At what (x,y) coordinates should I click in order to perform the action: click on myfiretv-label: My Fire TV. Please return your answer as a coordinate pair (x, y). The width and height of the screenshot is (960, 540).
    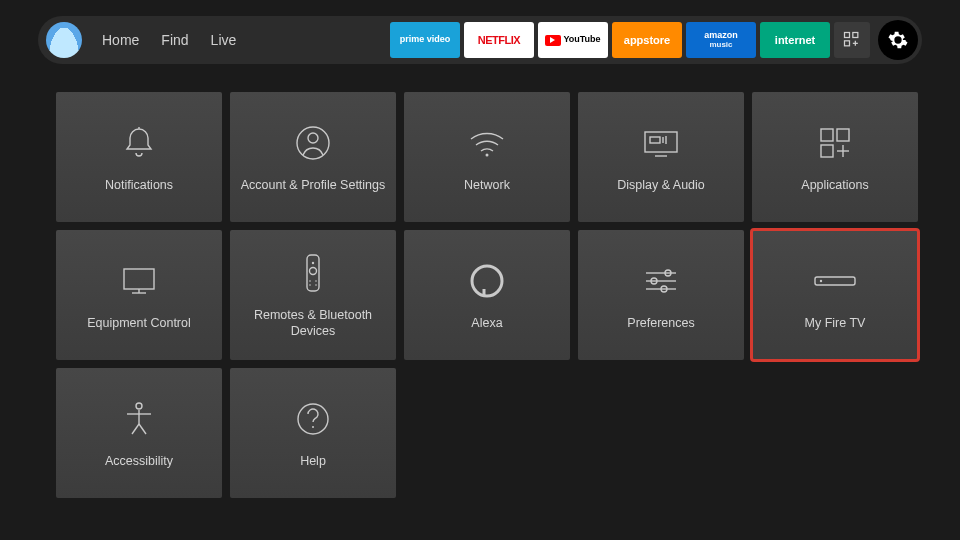
    Looking at the image, I should click on (836, 323).